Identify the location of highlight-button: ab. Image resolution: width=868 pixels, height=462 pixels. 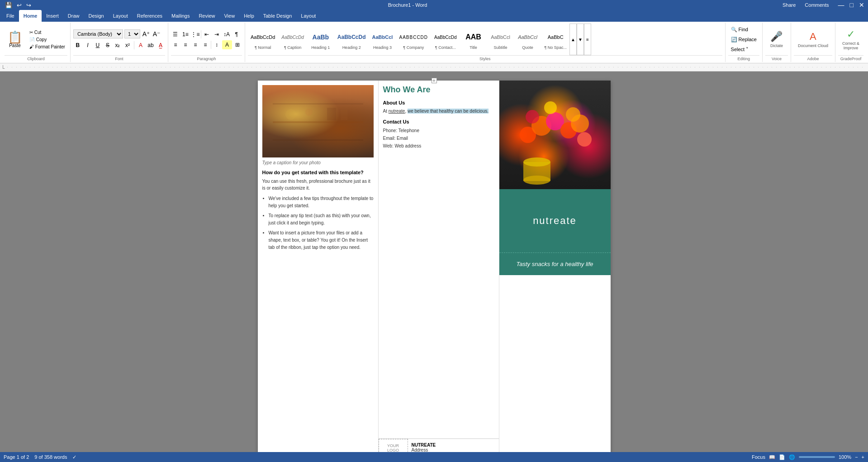
(151, 45).